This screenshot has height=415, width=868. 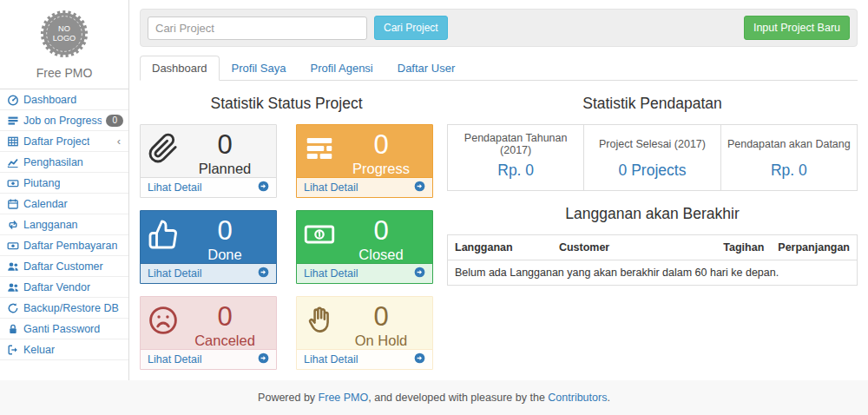 I want to click on sidebar-item-dashboard: Dashboard, so click(x=64, y=100).